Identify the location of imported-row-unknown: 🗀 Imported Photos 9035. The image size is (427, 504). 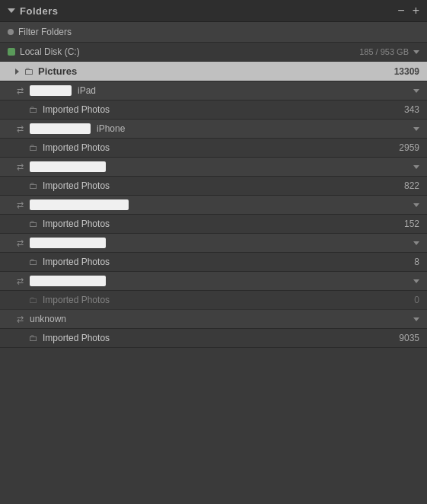
(213, 338).